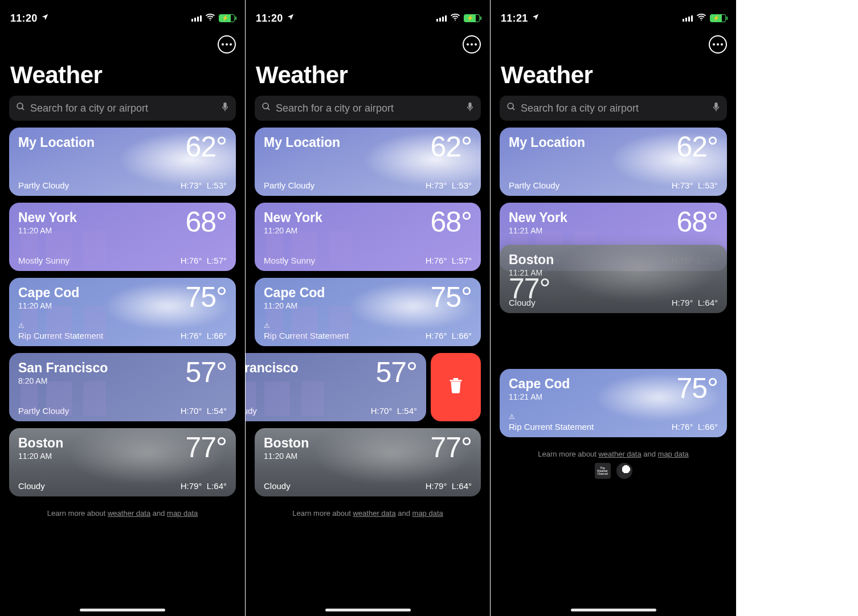  I want to click on high-low: H:76° L:66°, so click(695, 427).